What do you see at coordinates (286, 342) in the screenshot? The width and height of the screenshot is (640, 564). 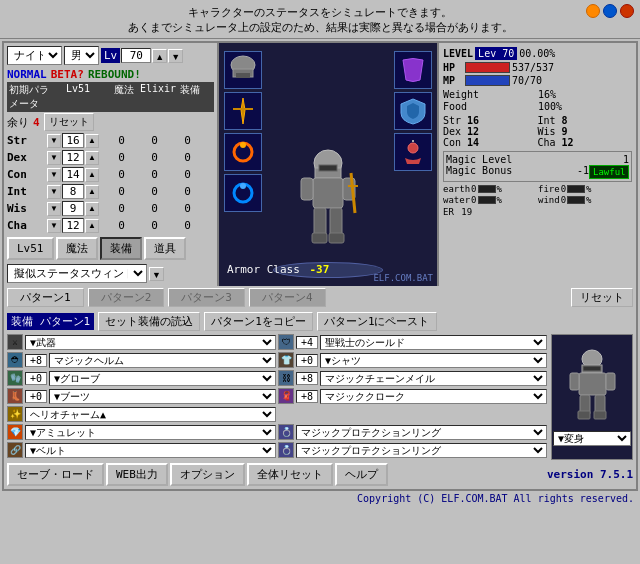 I see `shield-icon: 🛡` at bounding box center [286, 342].